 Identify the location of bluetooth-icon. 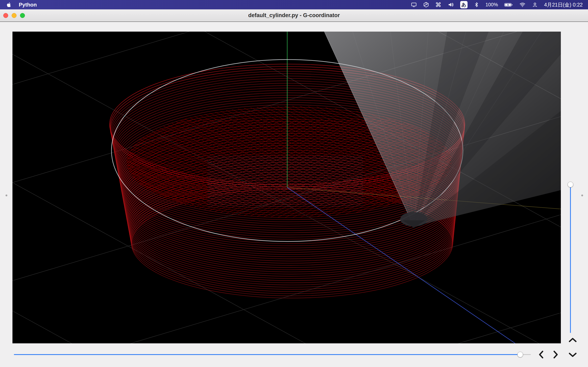
(476, 5).